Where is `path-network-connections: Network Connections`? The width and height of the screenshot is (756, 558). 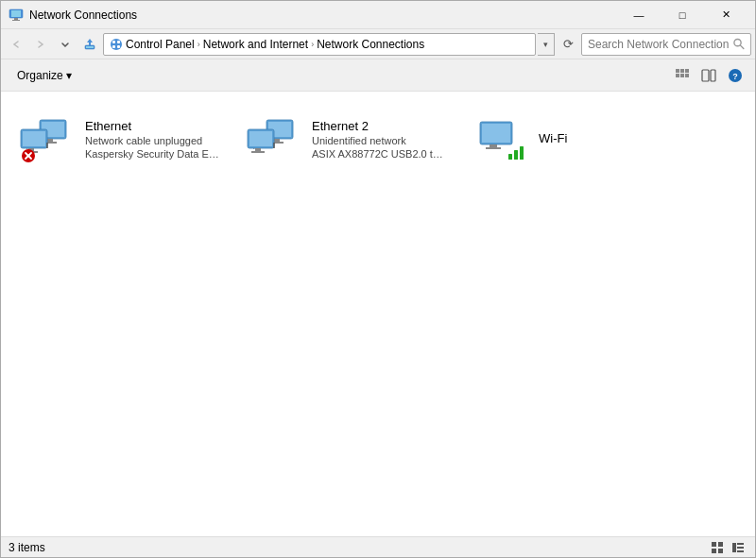 path-network-connections: Network Connections is located at coordinates (370, 44).